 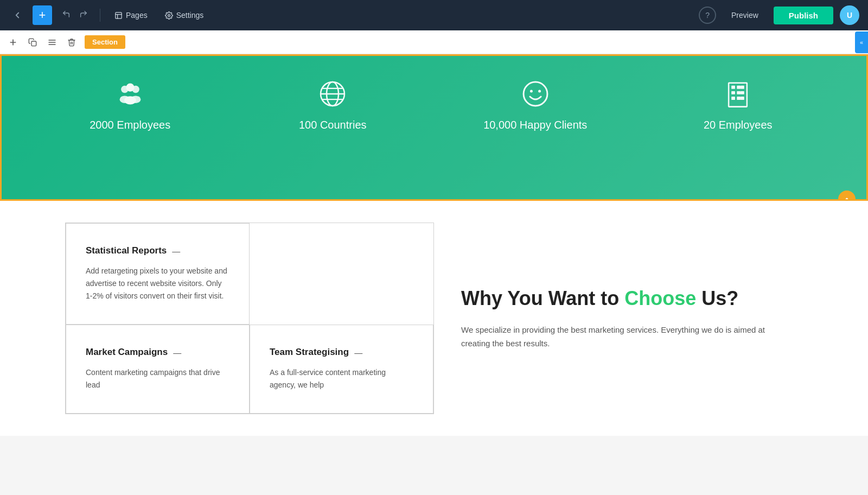 I want to click on add-element-button: +, so click(x=42, y=15).